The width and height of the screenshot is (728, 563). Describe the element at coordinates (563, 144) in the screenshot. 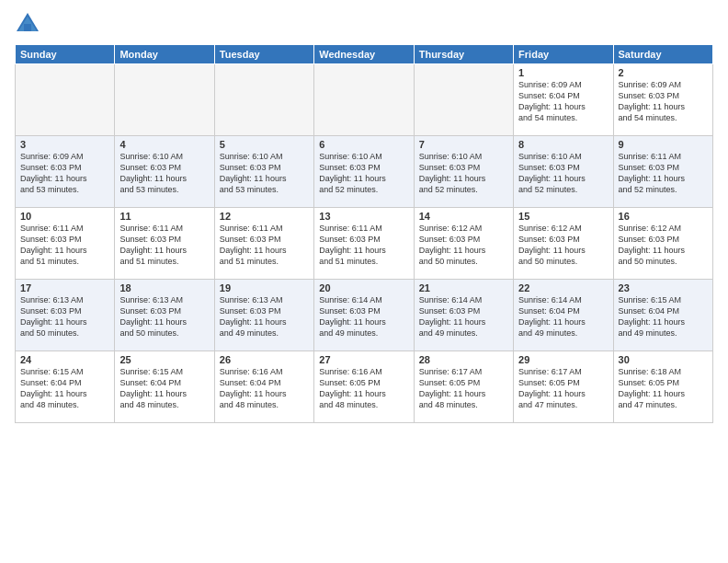

I see `day-number: 8` at that location.